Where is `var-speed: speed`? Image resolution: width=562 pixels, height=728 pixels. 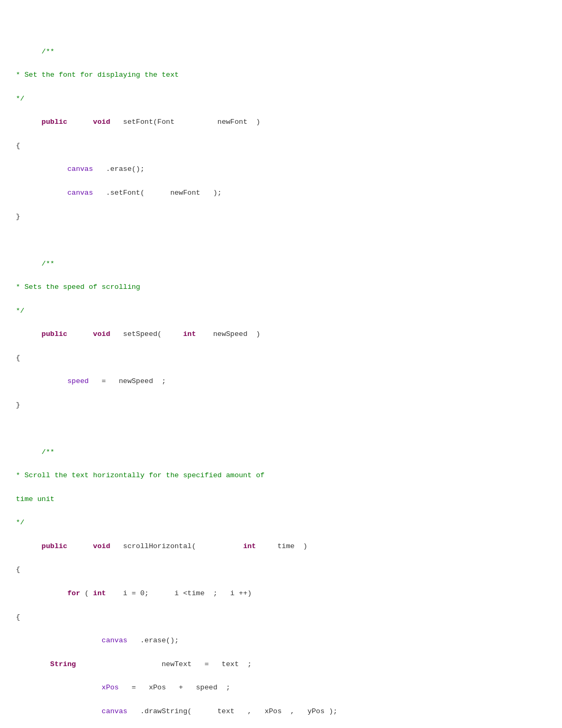 var-speed: speed is located at coordinates (78, 381).